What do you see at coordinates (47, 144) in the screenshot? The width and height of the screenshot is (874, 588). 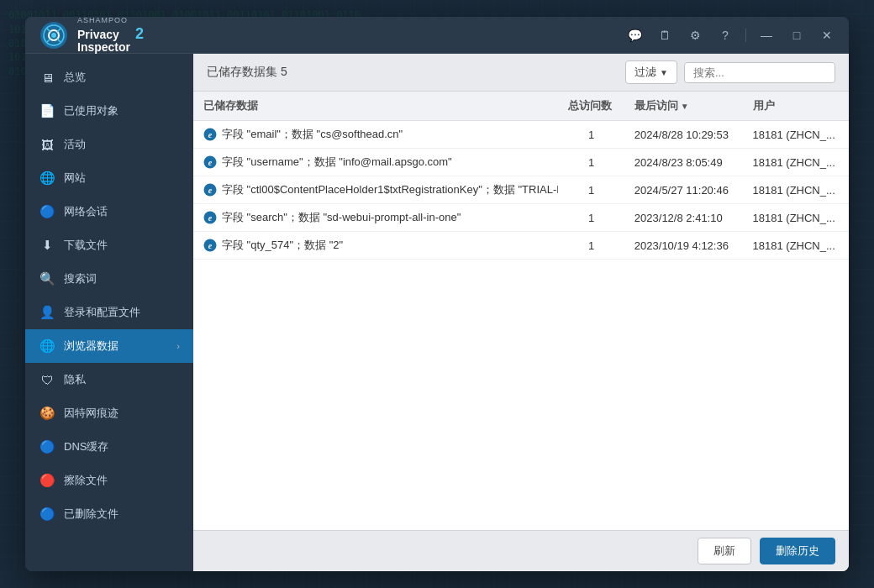 I see `sidebar-icon-activities: 🖼` at bounding box center [47, 144].